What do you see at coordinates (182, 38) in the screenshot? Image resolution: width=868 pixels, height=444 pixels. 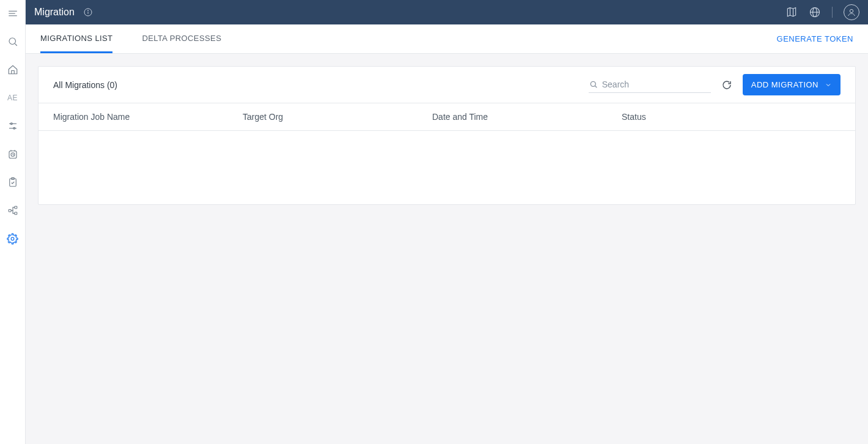 I see `tab-label: DELTA PROCESSES` at bounding box center [182, 38].